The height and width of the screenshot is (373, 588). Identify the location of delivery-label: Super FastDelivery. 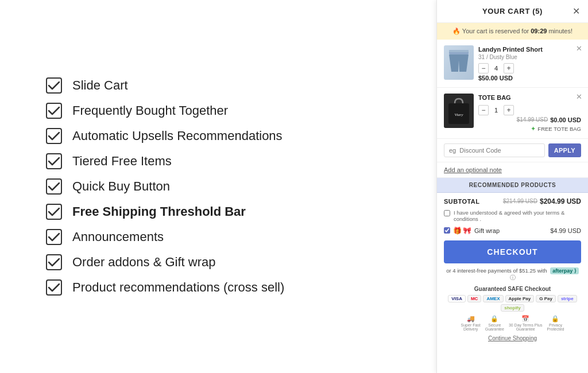
(471, 327).